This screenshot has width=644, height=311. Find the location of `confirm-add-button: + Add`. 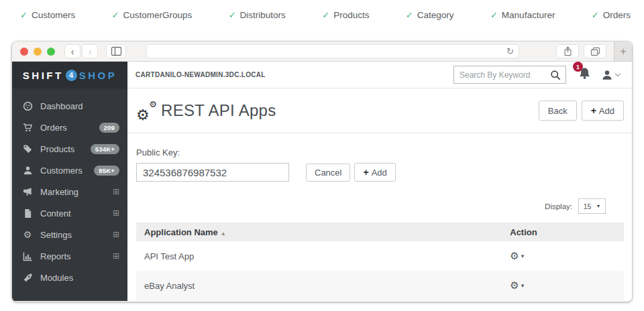

confirm-add-button: + Add is located at coordinates (374, 172).